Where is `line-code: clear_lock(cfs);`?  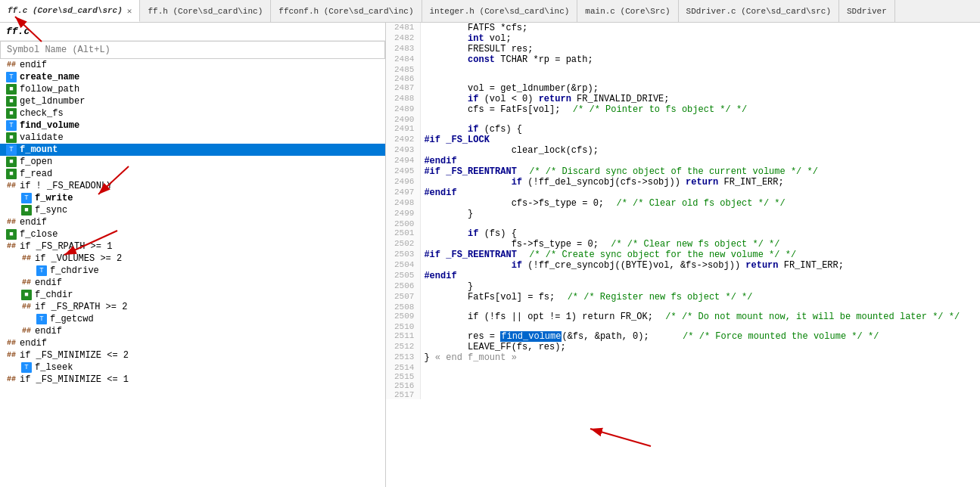 line-code: clear_lock(cfs); is located at coordinates (701, 150).